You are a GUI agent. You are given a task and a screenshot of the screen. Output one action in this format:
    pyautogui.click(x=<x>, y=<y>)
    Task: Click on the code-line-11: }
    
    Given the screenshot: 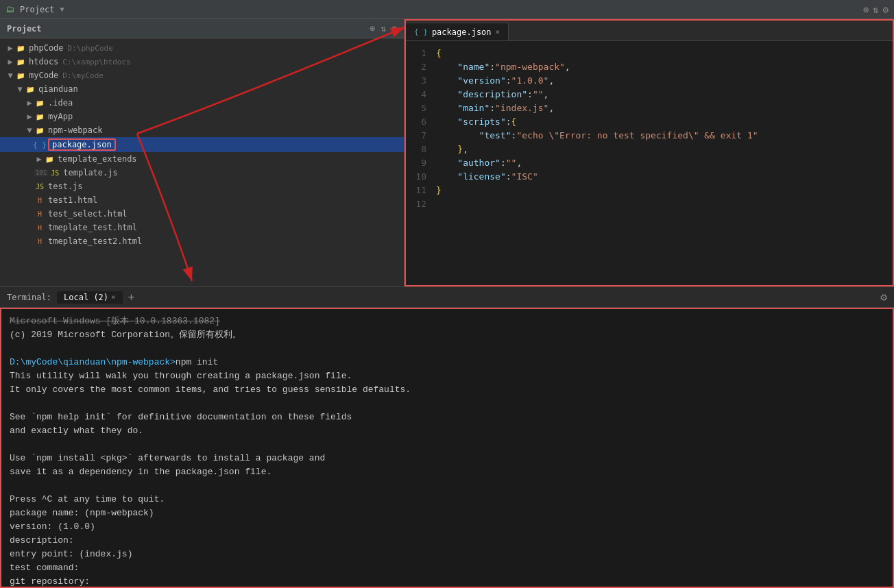 What is the action you would take?
    pyautogui.click(x=664, y=191)
    